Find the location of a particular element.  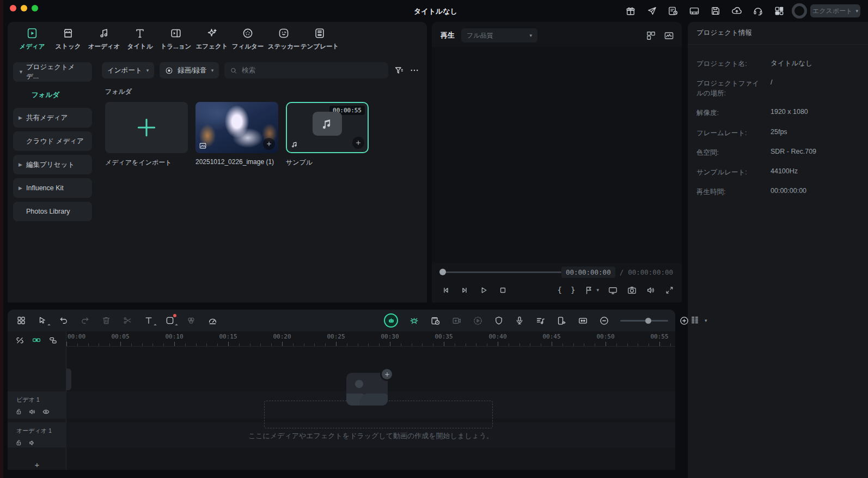

split-view-icon is located at coordinates (651, 36).